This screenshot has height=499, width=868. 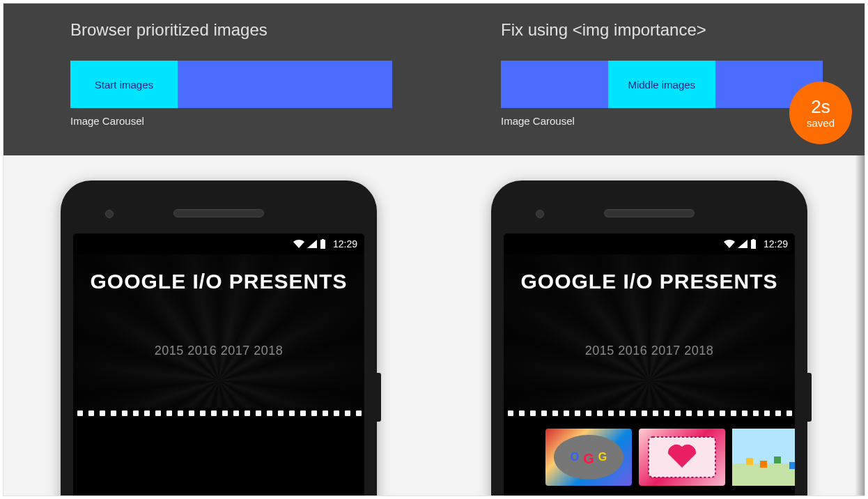 What do you see at coordinates (821, 107) in the screenshot?
I see `badge-value: 2s` at bounding box center [821, 107].